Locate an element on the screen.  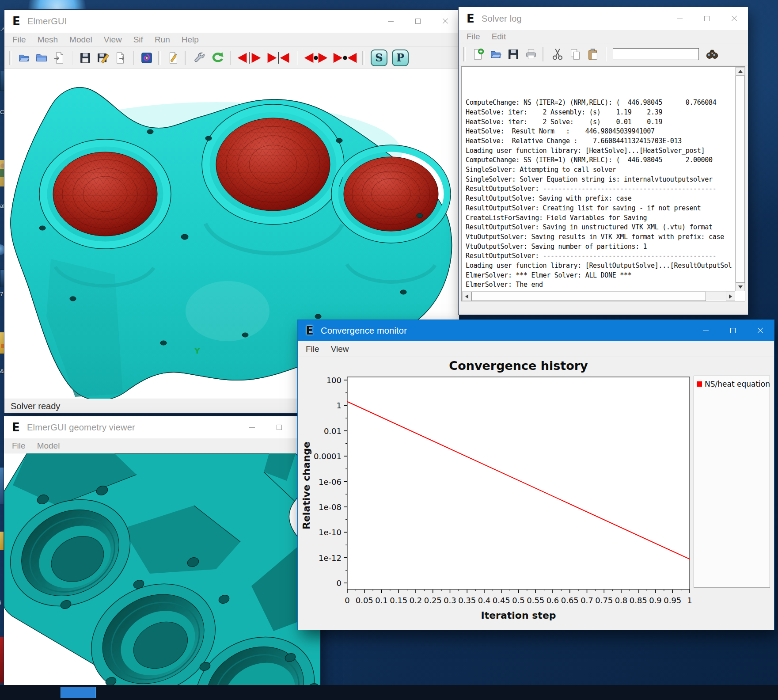
save-as-icon is located at coordinates (103, 58).